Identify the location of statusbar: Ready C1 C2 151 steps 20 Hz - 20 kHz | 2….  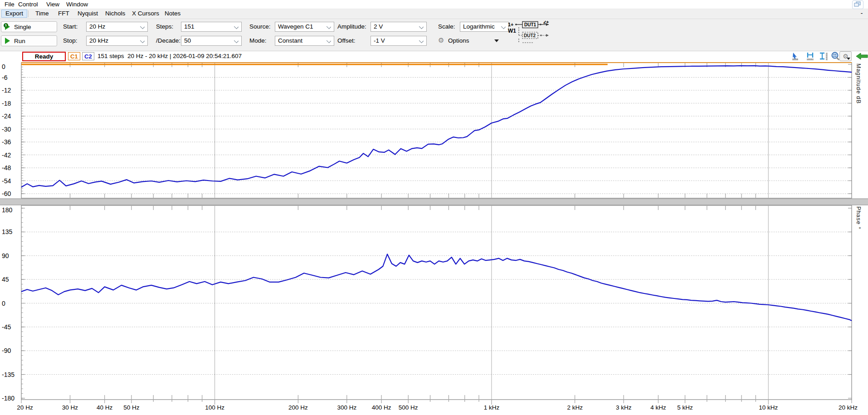
(434, 57).